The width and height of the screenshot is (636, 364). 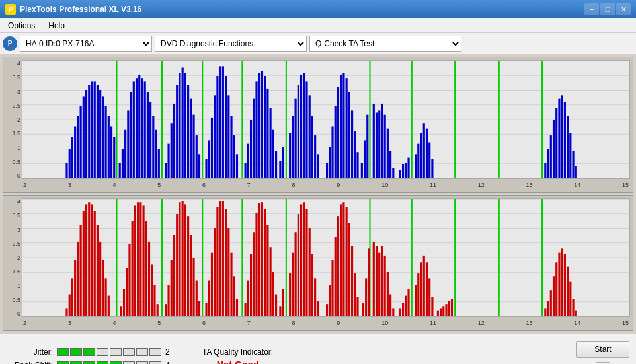 What do you see at coordinates (238, 362) in the screenshot?
I see `ta-quality-value: Not Good` at bounding box center [238, 362].